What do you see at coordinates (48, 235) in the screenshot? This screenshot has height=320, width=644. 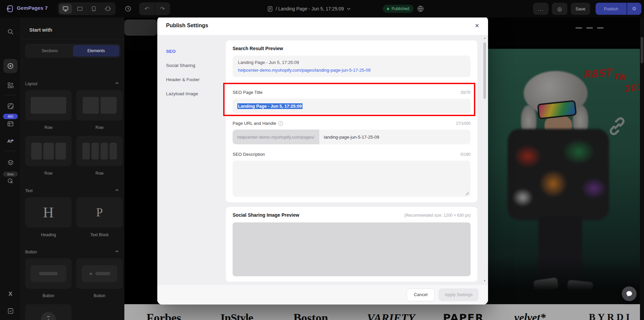 I see `element-label: Heading` at bounding box center [48, 235].